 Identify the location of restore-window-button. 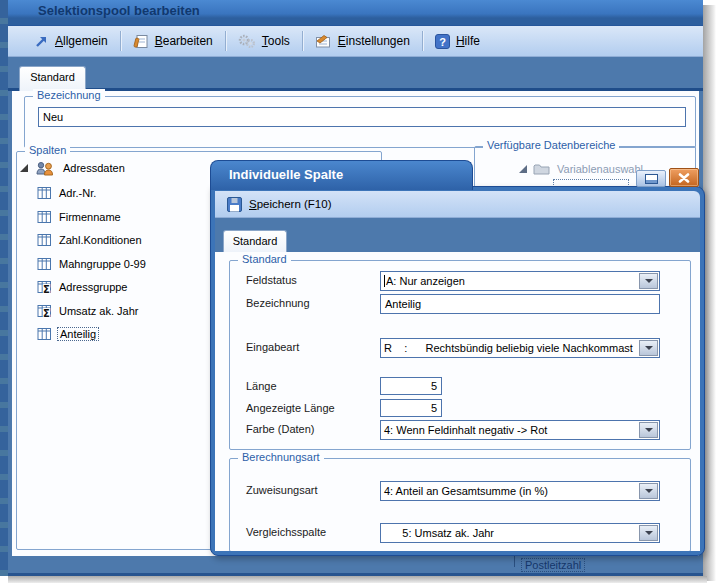
(651, 178).